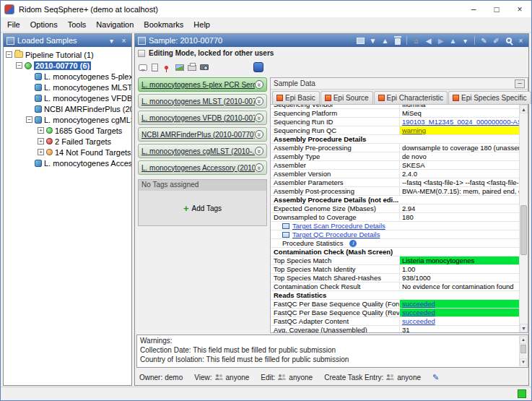 The height and width of the screenshot is (401, 532). What do you see at coordinates (332, 377) in the screenshot?
I see `owner-bar: Owner: demo View: anyone Edit: anyone` at bounding box center [332, 377].